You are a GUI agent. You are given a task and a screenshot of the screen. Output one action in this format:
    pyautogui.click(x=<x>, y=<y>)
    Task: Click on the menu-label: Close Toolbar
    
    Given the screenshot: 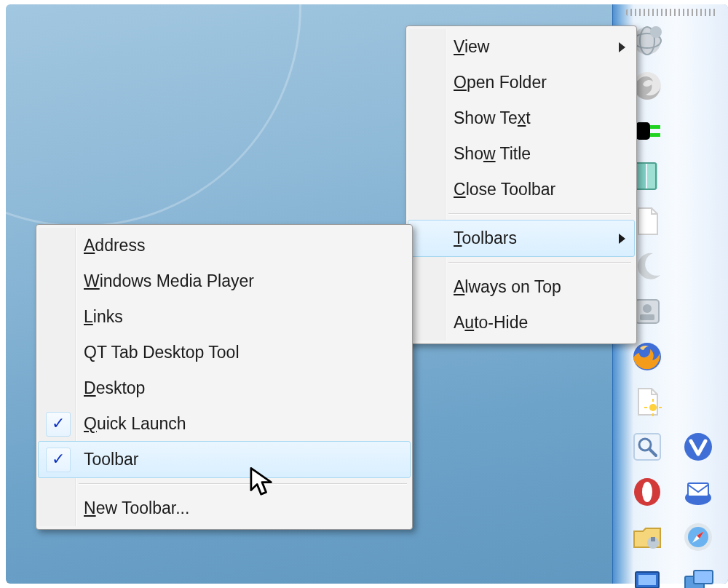 What is the action you would take?
    pyautogui.click(x=505, y=189)
    